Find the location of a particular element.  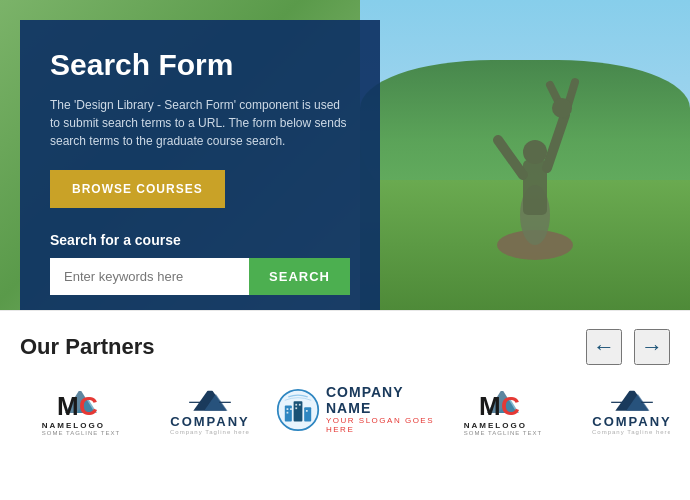

logo-strip: M C NAMELOGO SOME TAGLINE TEXT COMPANY C… is located at coordinates (345, 410).